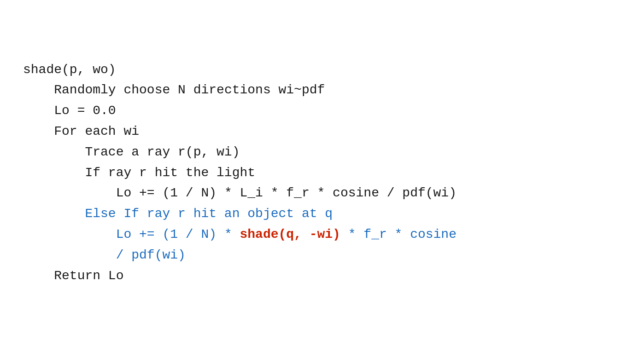 The image size is (644, 345). What do you see at coordinates (322, 214) in the screenshot?
I see `line-8: Else If ray r hit an object at q` at bounding box center [322, 214].